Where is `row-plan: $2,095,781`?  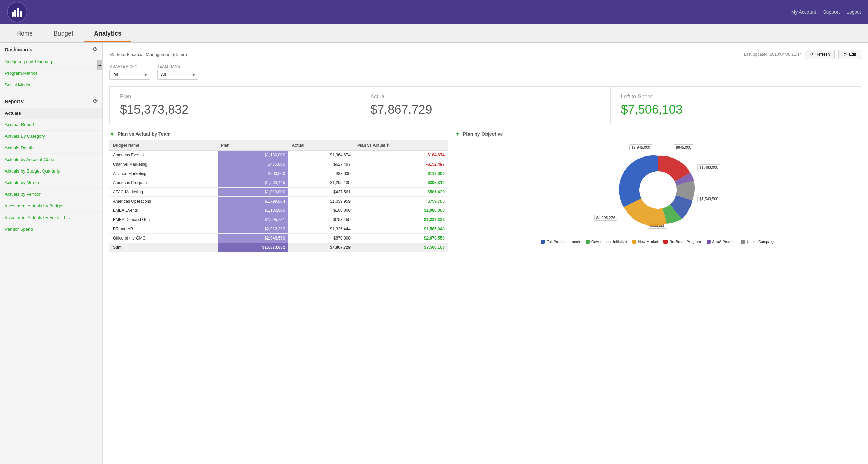
row-plan: $2,095,781 is located at coordinates (253, 220).